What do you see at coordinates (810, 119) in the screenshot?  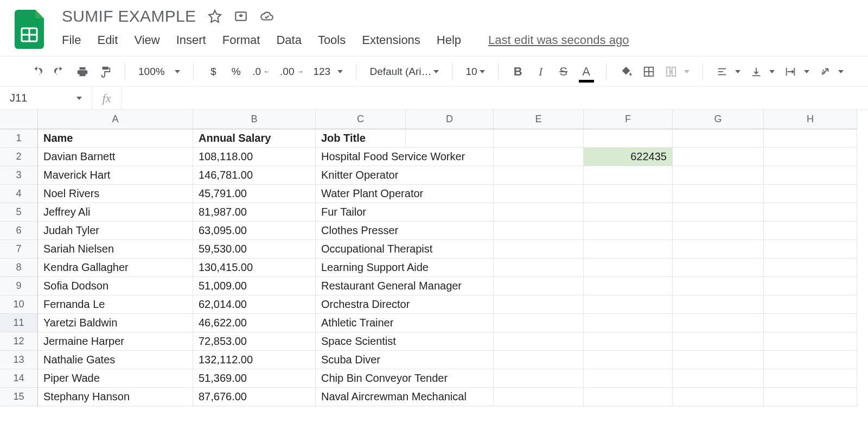 I see `column-header-H: H` at bounding box center [810, 119].